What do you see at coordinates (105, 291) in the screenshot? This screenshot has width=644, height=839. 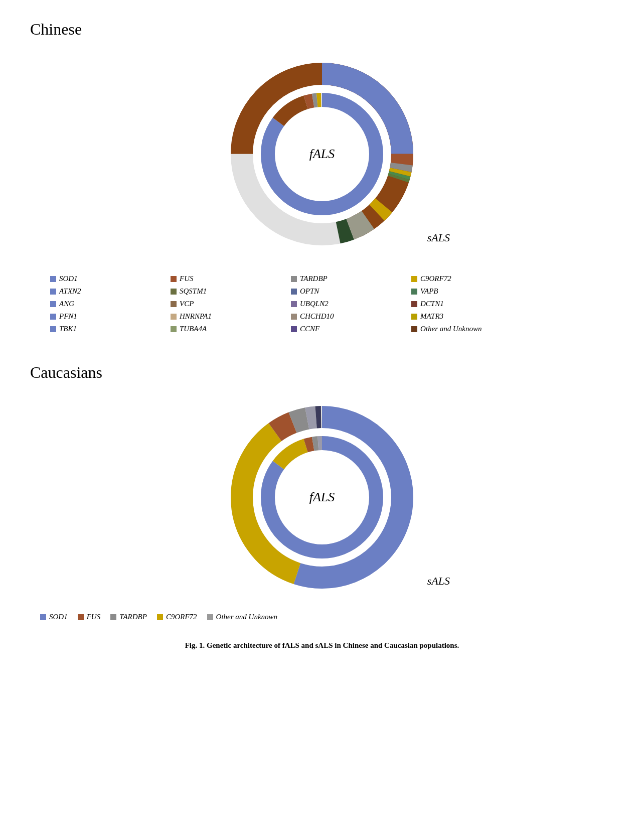 I see `legend-atxn2: ATXN2` at bounding box center [105, 291].